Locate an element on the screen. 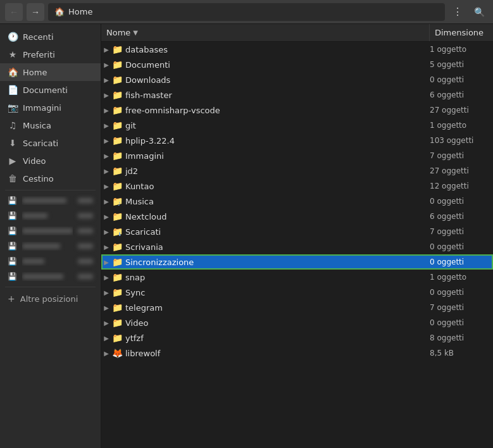 The height and width of the screenshot is (448, 493). file-row: ▶📁Nextcloud6 oggetti is located at coordinates (297, 216).